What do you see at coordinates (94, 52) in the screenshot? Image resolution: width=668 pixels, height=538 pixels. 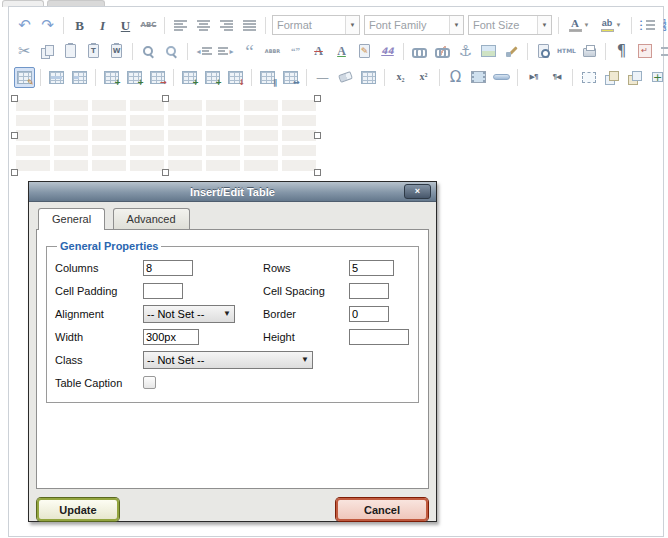 I see `paste-as-text-button: T` at bounding box center [94, 52].